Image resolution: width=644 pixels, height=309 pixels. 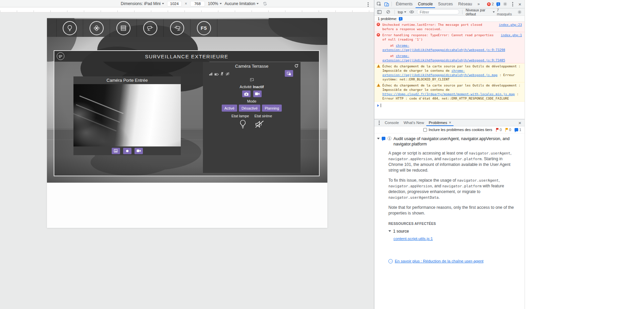 What do you see at coordinates (490, 4) in the screenshot?
I see `error-count-badge: 2` at bounding box center [490, 4].